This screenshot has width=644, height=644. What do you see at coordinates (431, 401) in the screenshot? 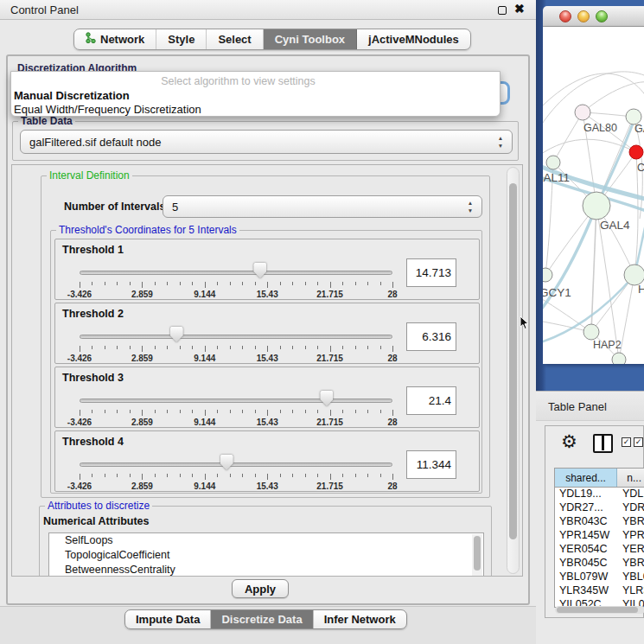
I see `threshold-value-field: 21.4` at bounding box center [431, 401].